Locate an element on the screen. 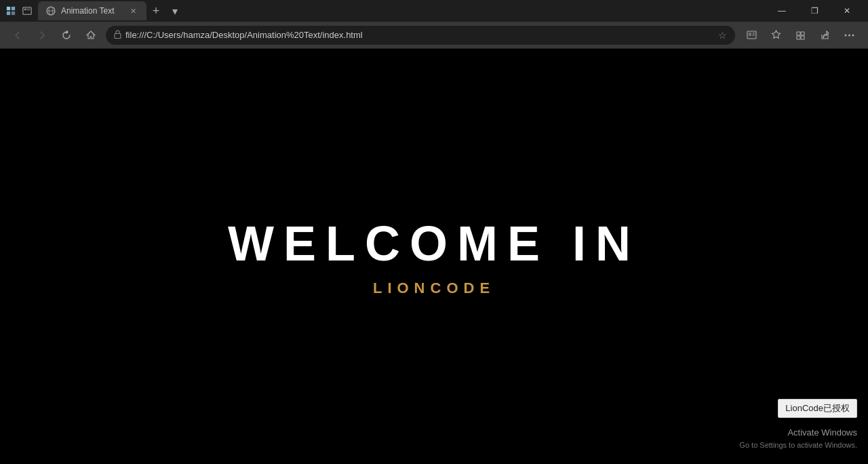 This screenshot has width=868, height=464. brand-text: LIONCODE is located at coordinates (434, 288).